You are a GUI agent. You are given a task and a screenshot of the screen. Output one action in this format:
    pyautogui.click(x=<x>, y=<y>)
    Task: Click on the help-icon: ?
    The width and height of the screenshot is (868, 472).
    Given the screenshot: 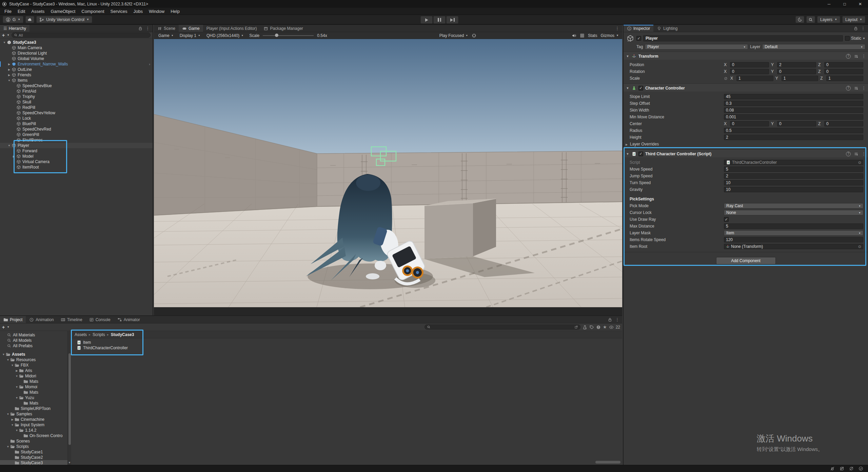 What is the action you would take?
    pyautogui.click(x=848, y=88)
    